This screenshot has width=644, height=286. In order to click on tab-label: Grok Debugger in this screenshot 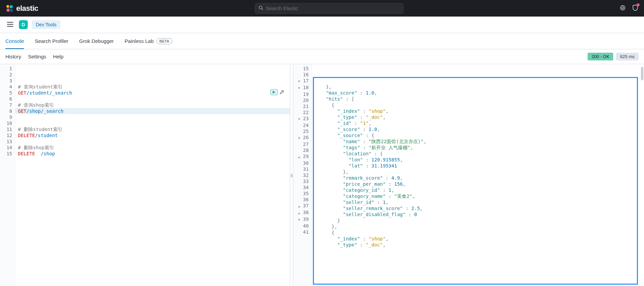, I will do `click(97, 41)`.